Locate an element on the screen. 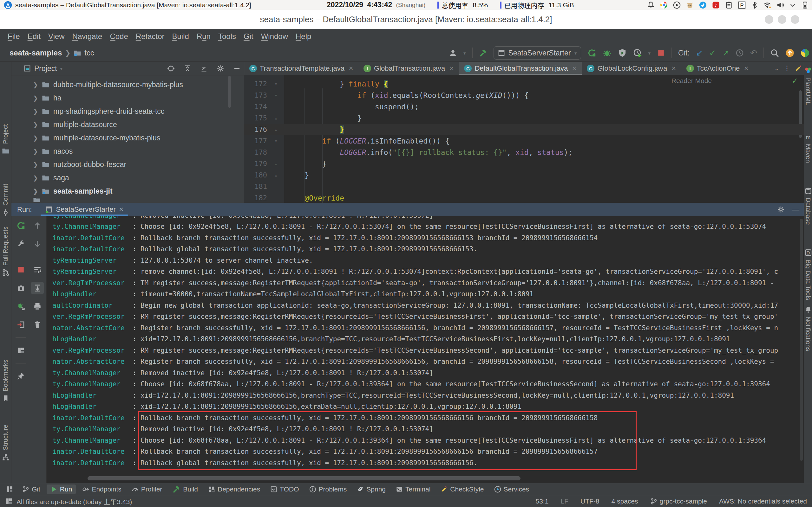  update-available-icon is located at coordinates (790, 53).